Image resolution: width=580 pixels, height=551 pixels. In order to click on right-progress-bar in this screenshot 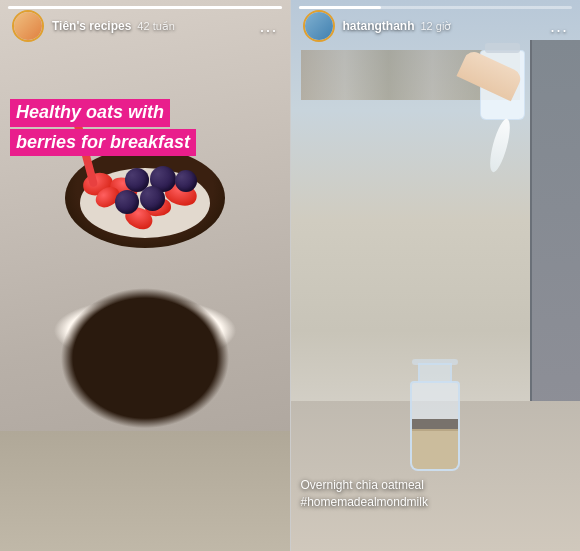, I will do `click(436, 8)`.